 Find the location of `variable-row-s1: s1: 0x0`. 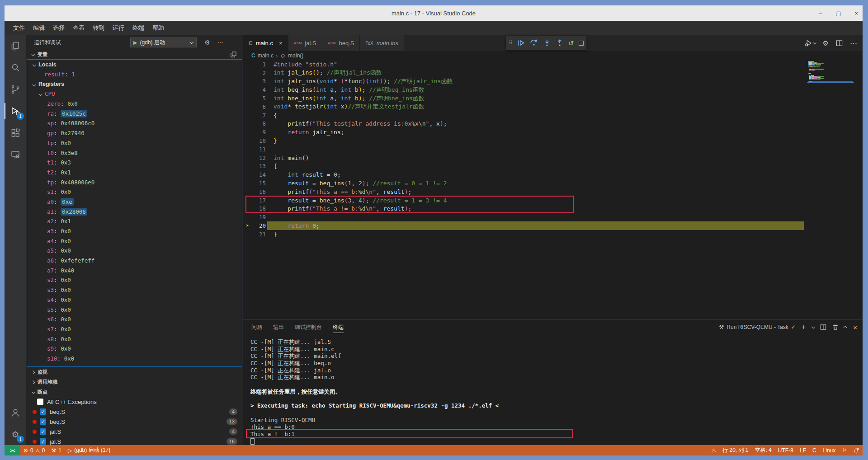

variable-row-s1: s1: 0x0 is located at coordinates (135, 192).